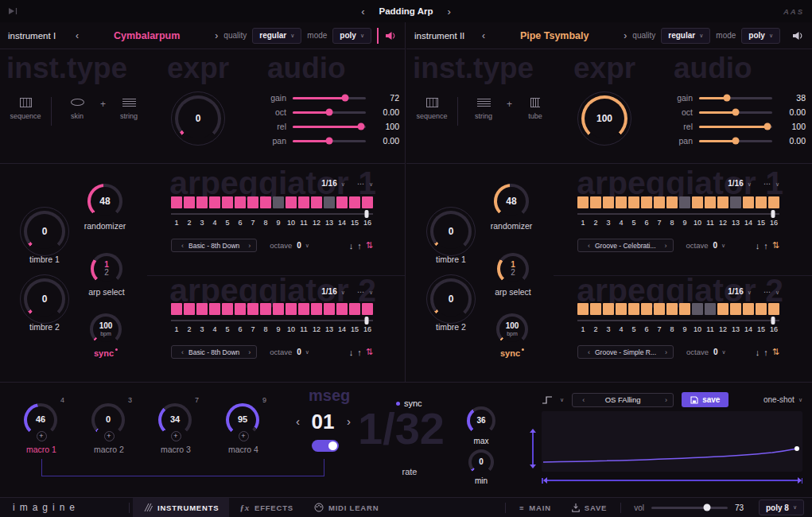  What do you see at coordinates (41, 436) in the screenshot?
I see `macro-1-assign-button: +` at bounding box center [41, 436].